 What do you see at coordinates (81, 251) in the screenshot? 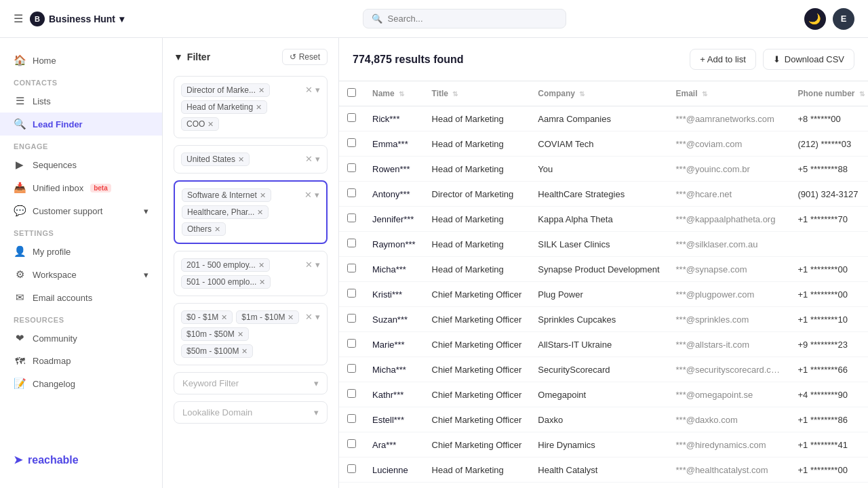
I see `sidebar-item-my-profile: 👤 My profile` at bounding box center [81, 251].